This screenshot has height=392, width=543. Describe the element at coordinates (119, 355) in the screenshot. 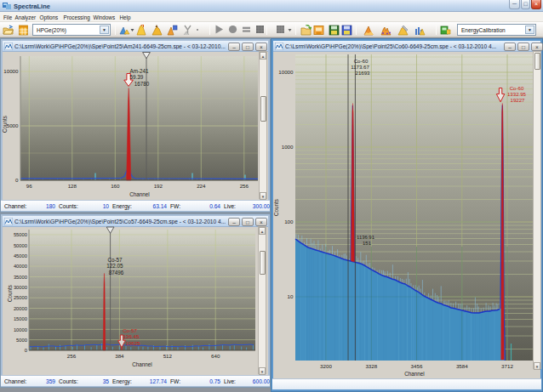

I see `svg-text: 384` at that location.